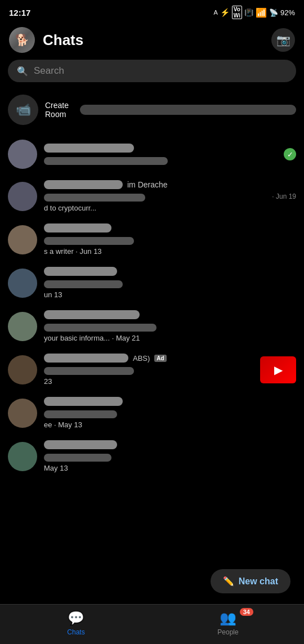  I want to click on chats-nav-icon: 💬, so click(76, 618).